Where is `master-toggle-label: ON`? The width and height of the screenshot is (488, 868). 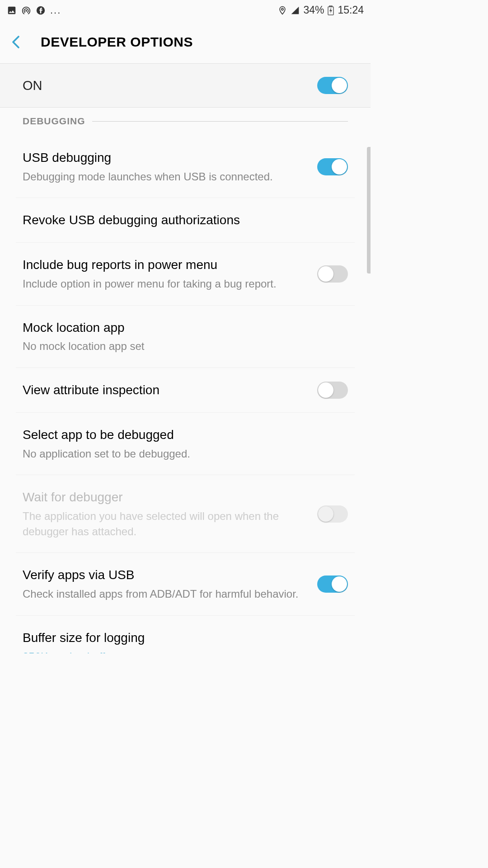
master-toggle-label: ON is located at coordinates (33, 86).